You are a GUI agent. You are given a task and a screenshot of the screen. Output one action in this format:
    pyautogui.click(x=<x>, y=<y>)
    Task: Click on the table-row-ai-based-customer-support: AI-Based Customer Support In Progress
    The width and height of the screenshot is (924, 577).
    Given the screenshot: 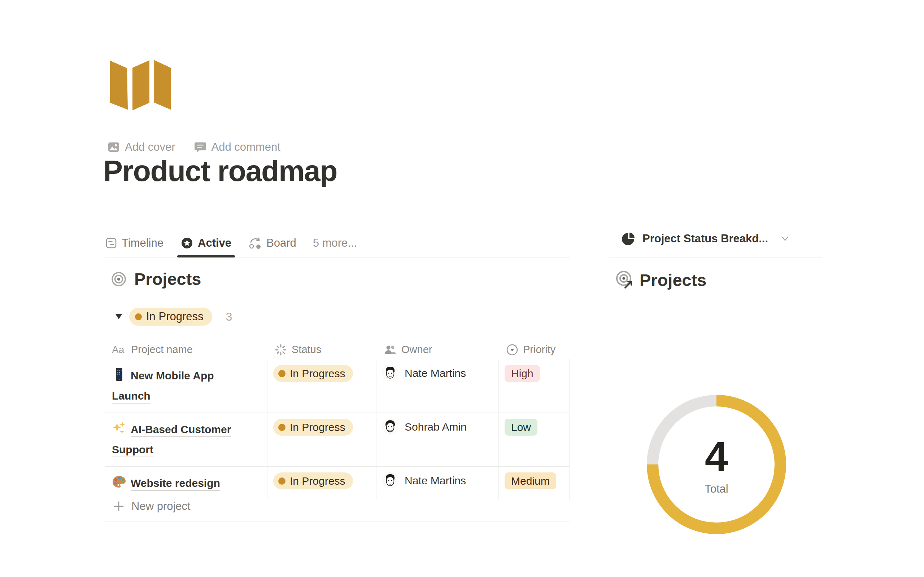 What is the action you would take?
    pyautogui.click(x=337, y=440)
    